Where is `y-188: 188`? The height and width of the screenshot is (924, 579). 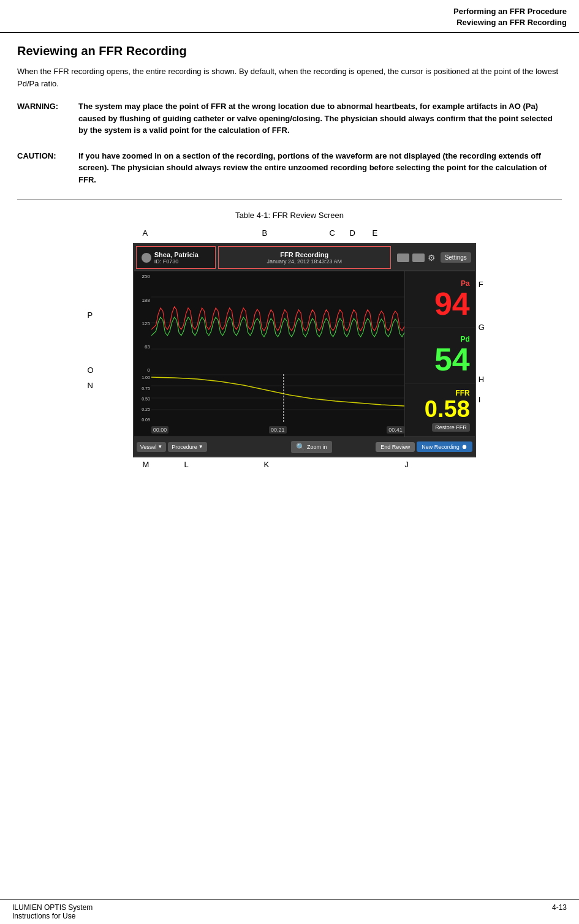
y-188: 188 is located at coordinates (143, 300).